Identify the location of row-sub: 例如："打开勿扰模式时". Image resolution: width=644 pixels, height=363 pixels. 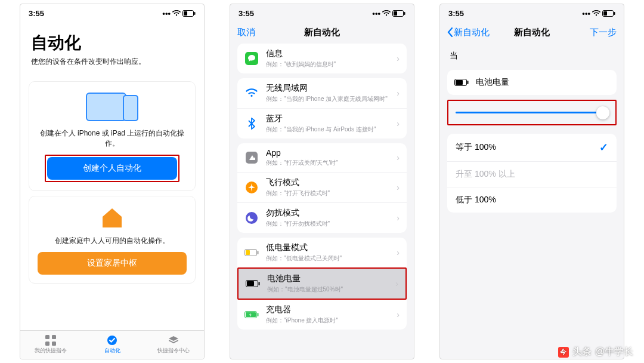
(328, 224).